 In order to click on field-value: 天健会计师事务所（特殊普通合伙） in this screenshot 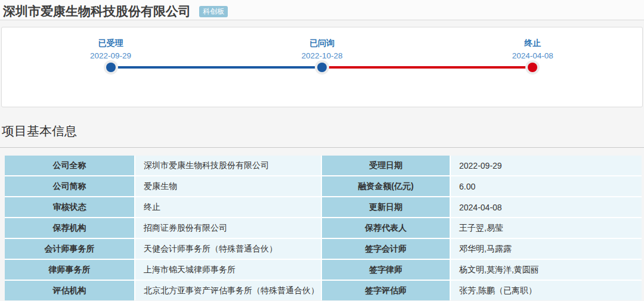, I will do `click(228, 249)`.